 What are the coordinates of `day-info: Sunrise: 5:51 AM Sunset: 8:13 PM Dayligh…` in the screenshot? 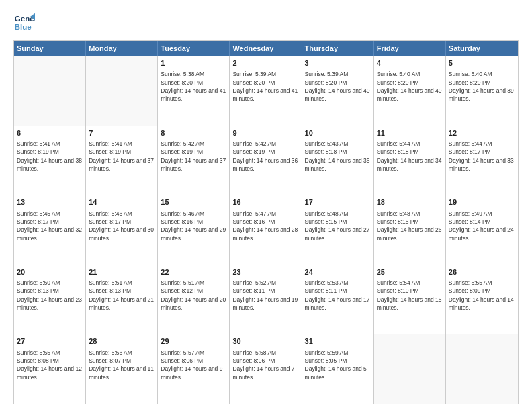 It's located at (122, 295).